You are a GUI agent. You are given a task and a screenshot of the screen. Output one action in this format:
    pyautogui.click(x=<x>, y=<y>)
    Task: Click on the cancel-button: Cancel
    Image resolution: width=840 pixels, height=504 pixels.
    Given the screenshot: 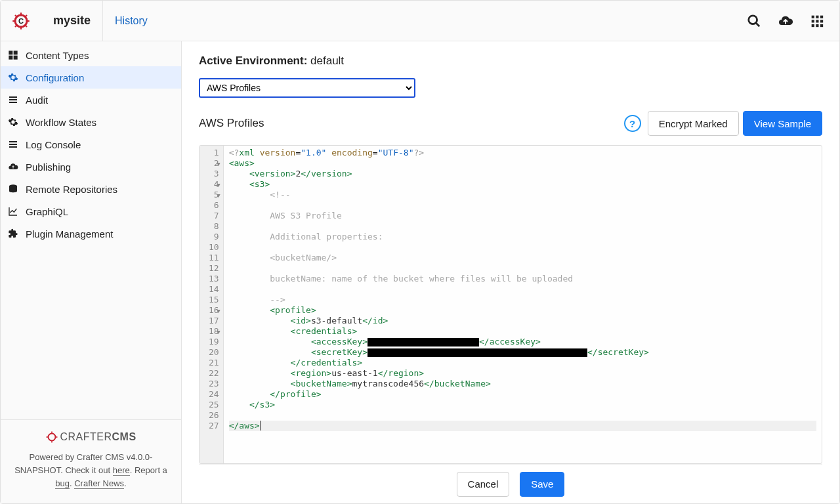 What is the action you would take?
    pyautogui.click(x=483, y=484)
    